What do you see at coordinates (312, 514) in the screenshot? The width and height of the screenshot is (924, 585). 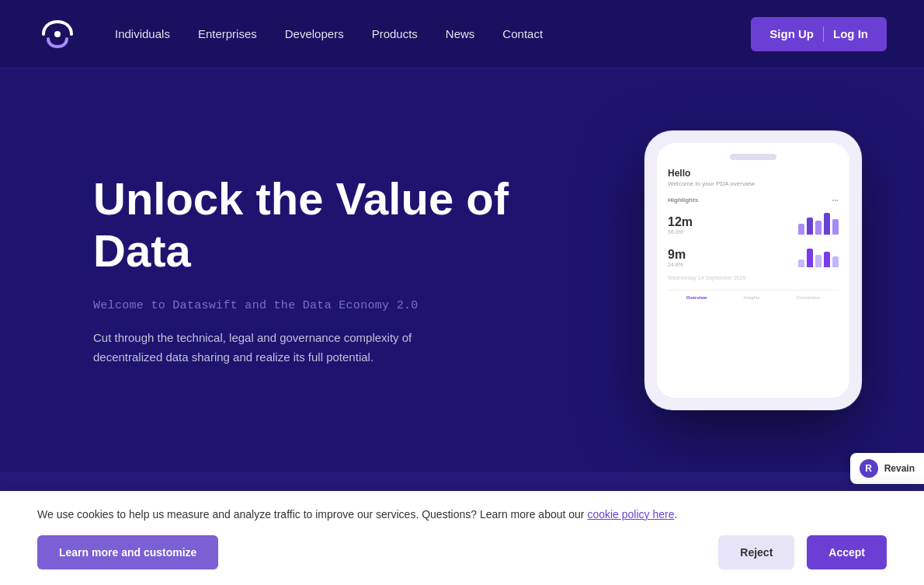 I see `cookie-text-before: We use cookies to help us measure and an…` at bounding box center [312, 514].